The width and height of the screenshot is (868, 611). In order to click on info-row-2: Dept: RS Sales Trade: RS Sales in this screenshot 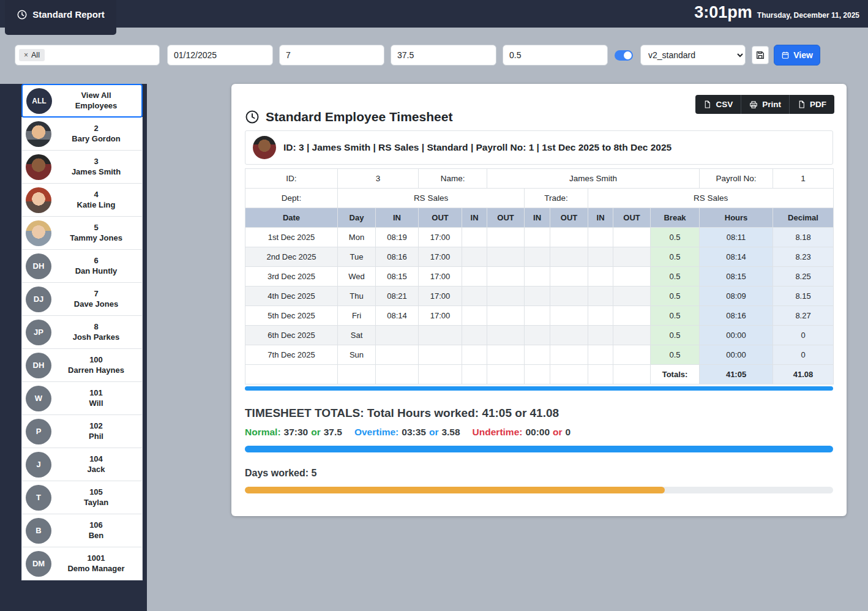, I will do `click(540, 198)`.